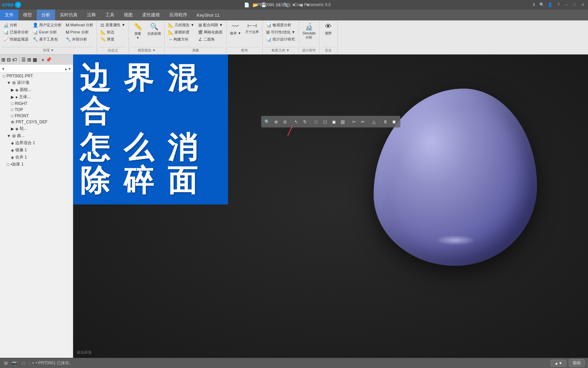  I want to click on section-btn: ✂, so click(354, 122).